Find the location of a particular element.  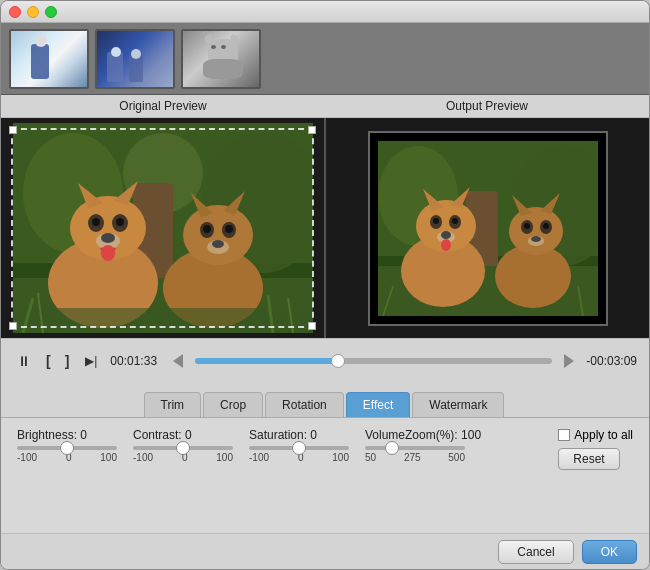

preview-labels-row: Original Preview Output Preview is located at coordinates (325, 106).